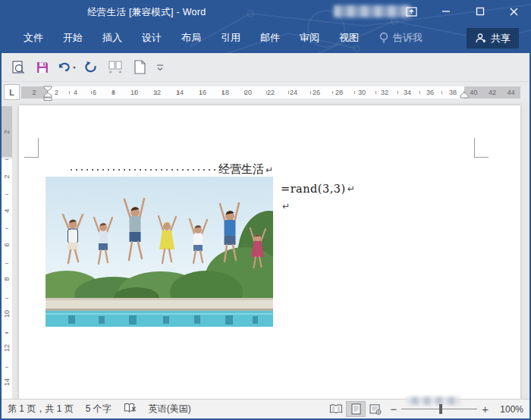 This screenshot has height=420, width=531. Describe the element at coordinates (7, 132) in the screenshot. I see `v-ruler-top-margin: 2` at that location.